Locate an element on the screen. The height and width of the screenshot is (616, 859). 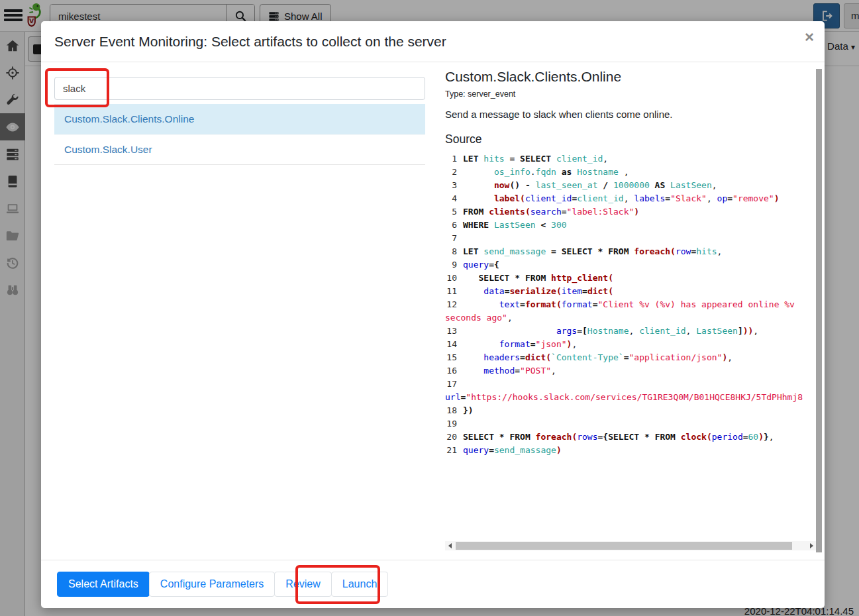
code-line: 6WHERE LastSeen < 300 is located at coordinates (631, 225).